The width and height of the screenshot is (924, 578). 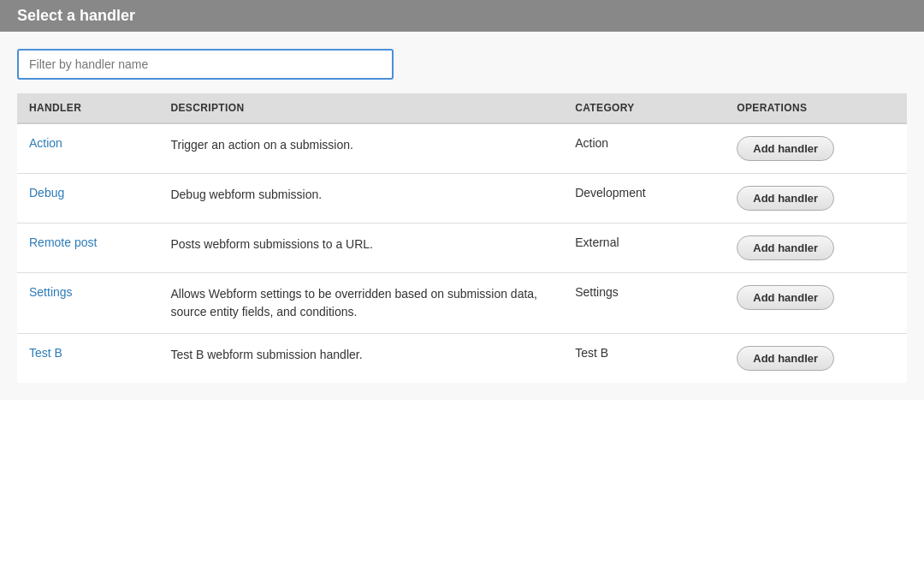 I want to click on handler-category-debug: Development, so click(x=643, y=199).